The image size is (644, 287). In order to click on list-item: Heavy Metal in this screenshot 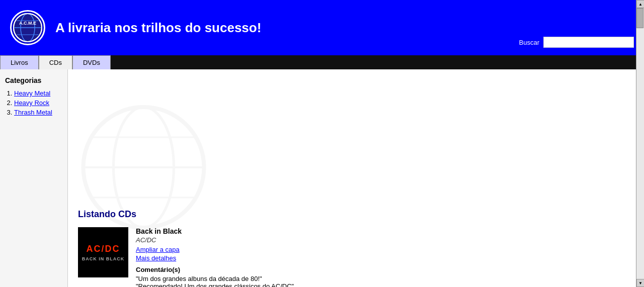, I will do `click(38, 93)`.